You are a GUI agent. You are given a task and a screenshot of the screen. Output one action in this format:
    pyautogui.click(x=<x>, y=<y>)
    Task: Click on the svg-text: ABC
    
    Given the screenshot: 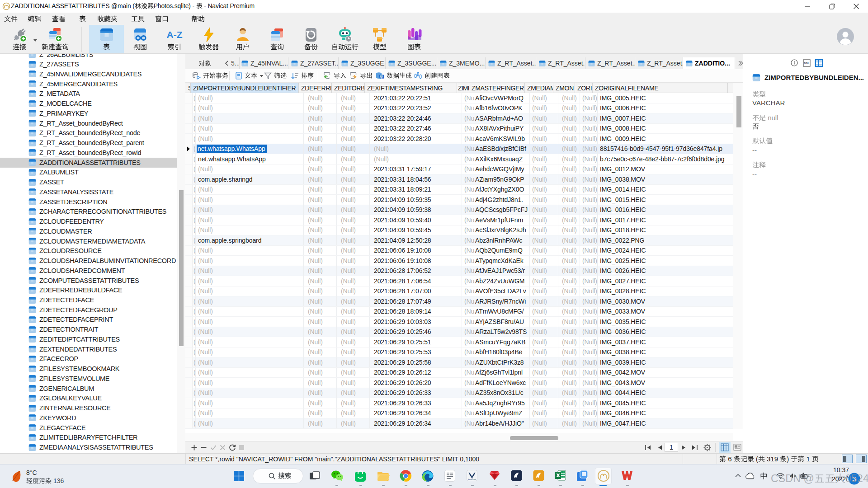 What is the action you would take?
    pyautogui.click(x=382, y=78)
    